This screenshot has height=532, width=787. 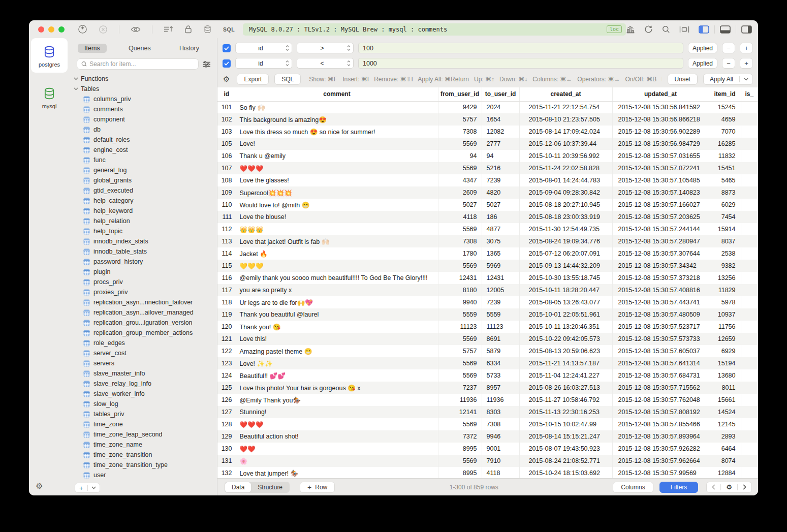 I want to click on toggle-right-panel-icon, so click(x=747, y=29).